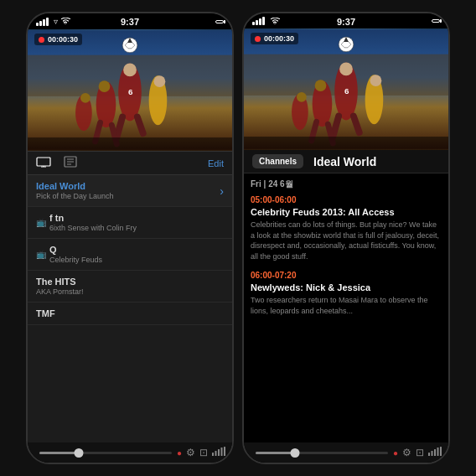  I want to click on channel-item-hits: The HITS AKA Pornstar!, so click(130, 287).